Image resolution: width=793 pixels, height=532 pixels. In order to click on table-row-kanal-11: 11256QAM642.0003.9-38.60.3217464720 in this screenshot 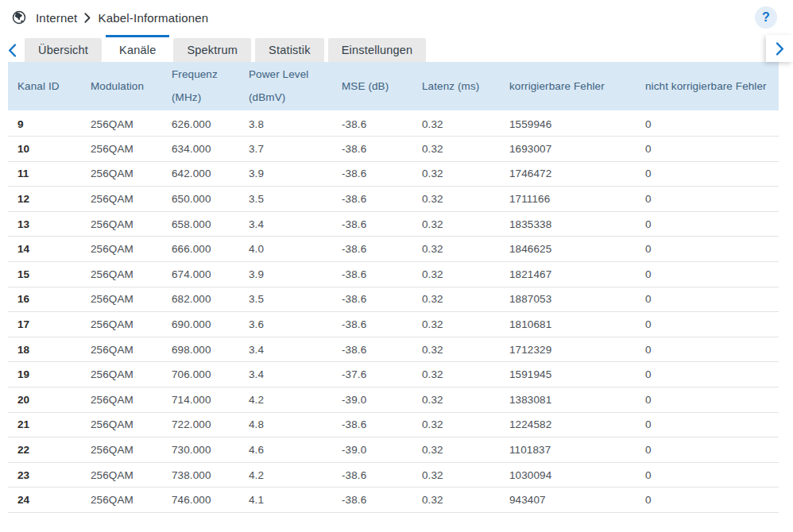, I will do `click(393, 174)`.